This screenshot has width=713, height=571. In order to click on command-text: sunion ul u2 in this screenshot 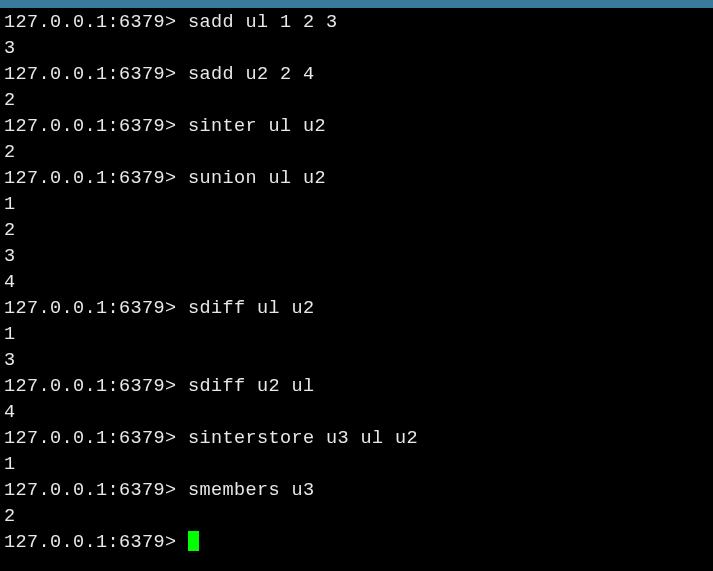, I will do `click(252, 178)`.